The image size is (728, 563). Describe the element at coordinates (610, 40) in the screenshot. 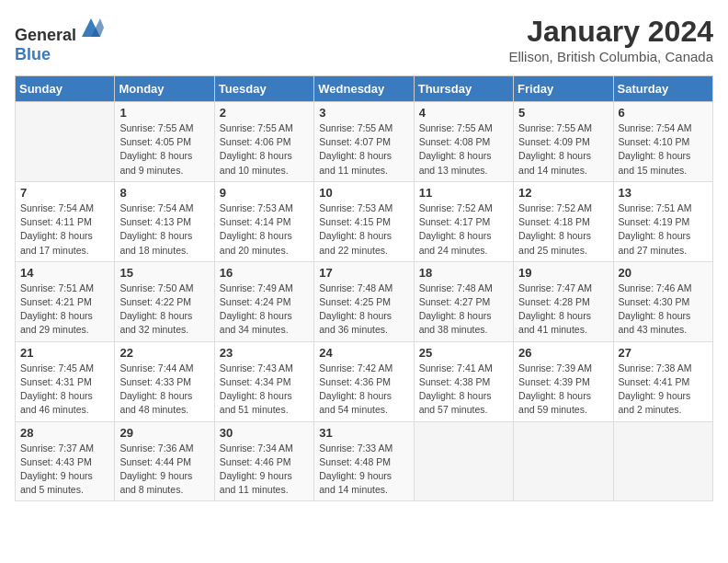

I see `title-area: January 2024 Ellison, British Columbia, …` at that location.